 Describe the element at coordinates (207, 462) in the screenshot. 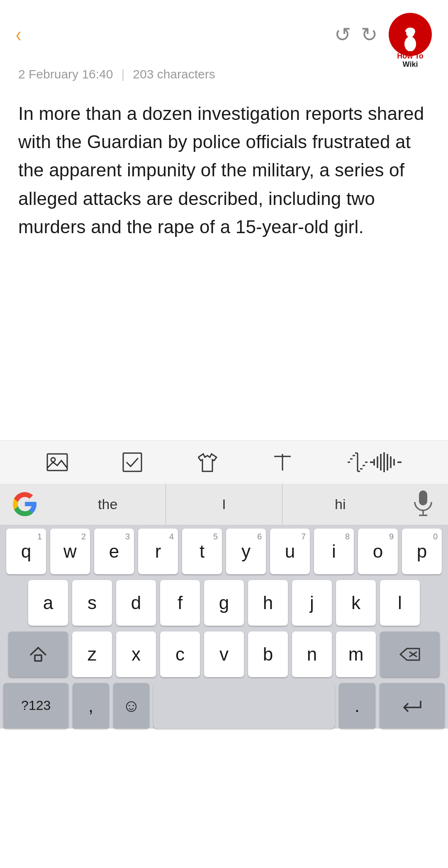

I see `insert-sticker-button` at that location.